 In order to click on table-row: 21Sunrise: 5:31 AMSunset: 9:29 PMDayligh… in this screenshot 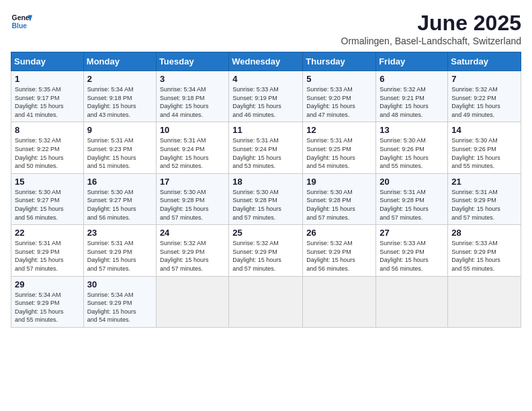, I will do `click(485, 199)`.